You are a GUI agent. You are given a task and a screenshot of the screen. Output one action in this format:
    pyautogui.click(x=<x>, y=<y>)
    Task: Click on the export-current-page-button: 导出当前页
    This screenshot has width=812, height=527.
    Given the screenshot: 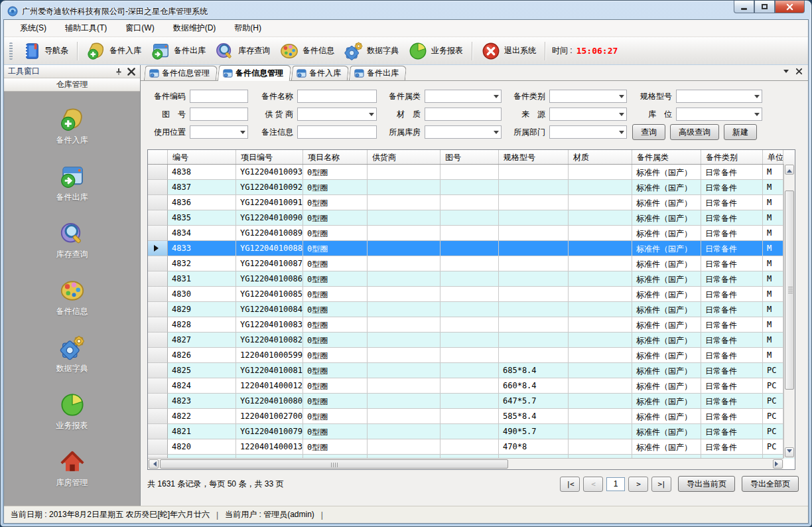 What is the action you would take?
    pyautogui.click(x=707, y=484)
    